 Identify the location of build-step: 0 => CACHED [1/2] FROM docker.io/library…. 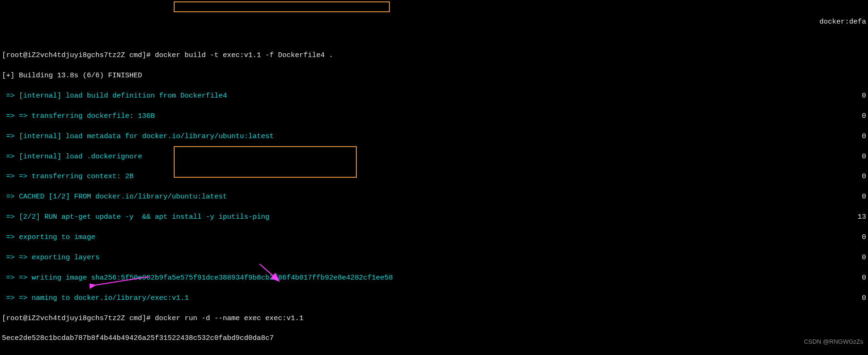
(434, 197).